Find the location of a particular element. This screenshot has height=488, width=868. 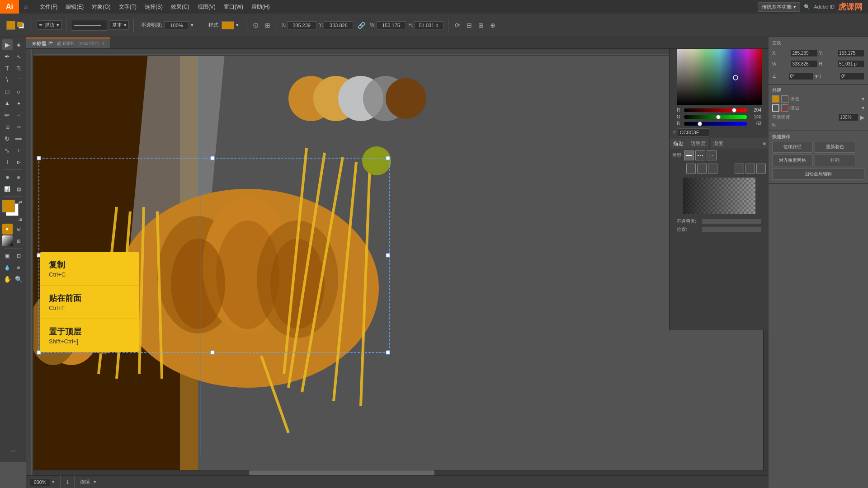

artboard-tool-btn: ⊟ is located at coordinates (19, 256).